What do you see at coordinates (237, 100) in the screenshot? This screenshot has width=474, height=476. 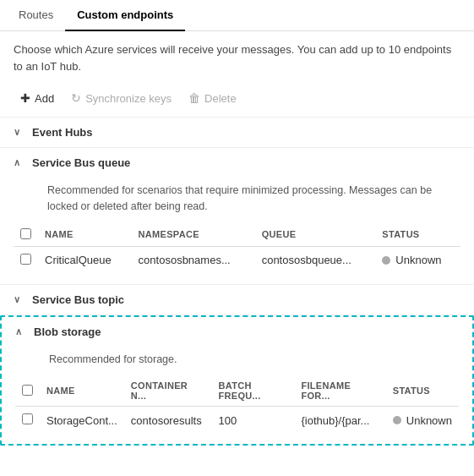 I see `toolbar: ✚ Add ↻ Synchronize keys 🗑 Delete` at bounding box center [237, 100].